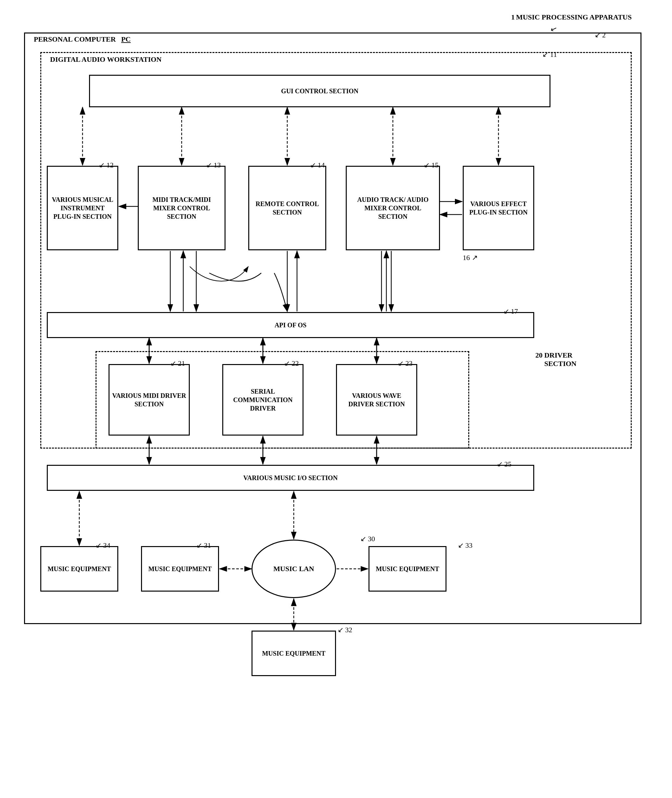  What do you see at coordinates (498, 208) in the screenshot?
I see `various-effect-label: VARIOUS EFFECT PLUG-IN SECTION` at bounding box center [498, 208].